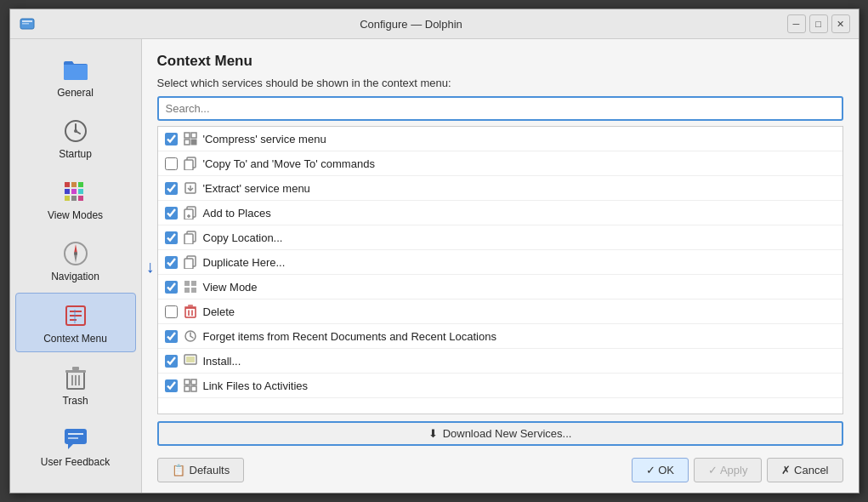  What do you see at coordinates (172, 163) in the screenshot?
I see `service-checkbox-copy-move` at bounding box center [172, 163].